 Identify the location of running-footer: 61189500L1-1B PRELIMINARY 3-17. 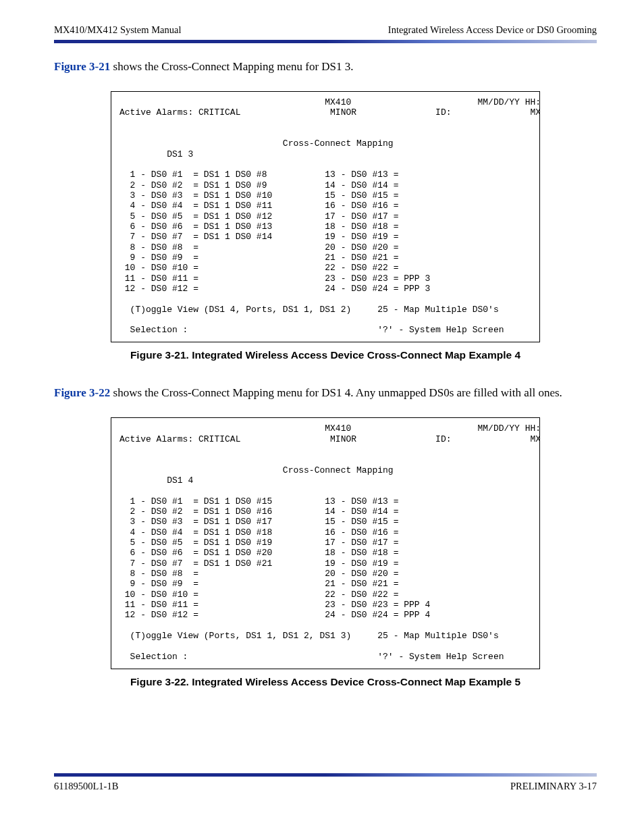
(325, 786).